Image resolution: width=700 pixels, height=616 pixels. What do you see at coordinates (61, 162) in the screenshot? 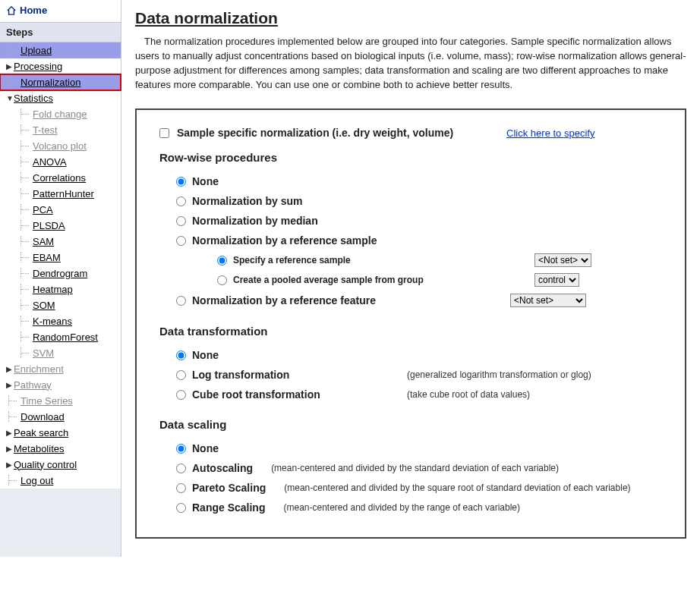
I see `sidebar-item-anova: ANOVA` at bounding box center [61, 162].